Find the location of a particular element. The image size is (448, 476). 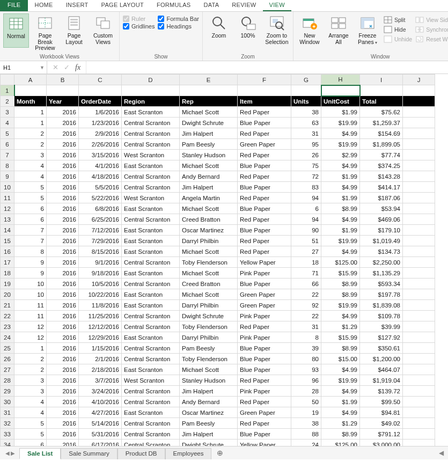

cell-B6: 2016 is located at coordinates (63, 144).